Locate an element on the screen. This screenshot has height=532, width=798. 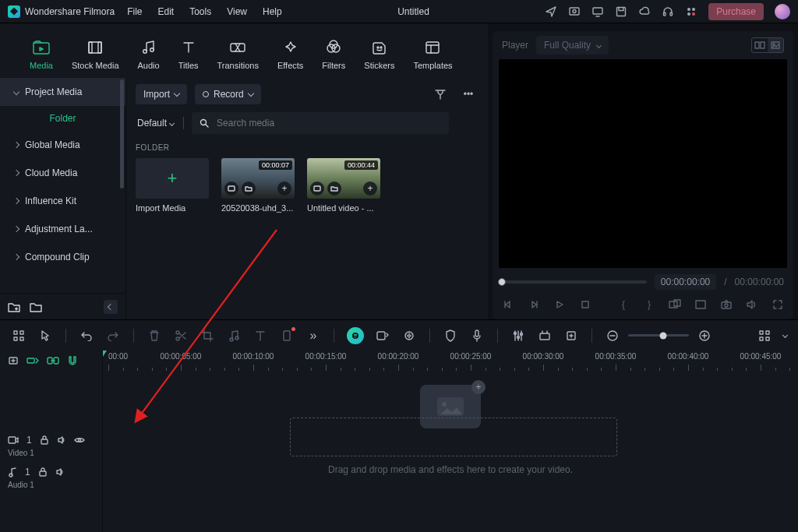
tab-effects: Effects is located at coordinates (290, 55).